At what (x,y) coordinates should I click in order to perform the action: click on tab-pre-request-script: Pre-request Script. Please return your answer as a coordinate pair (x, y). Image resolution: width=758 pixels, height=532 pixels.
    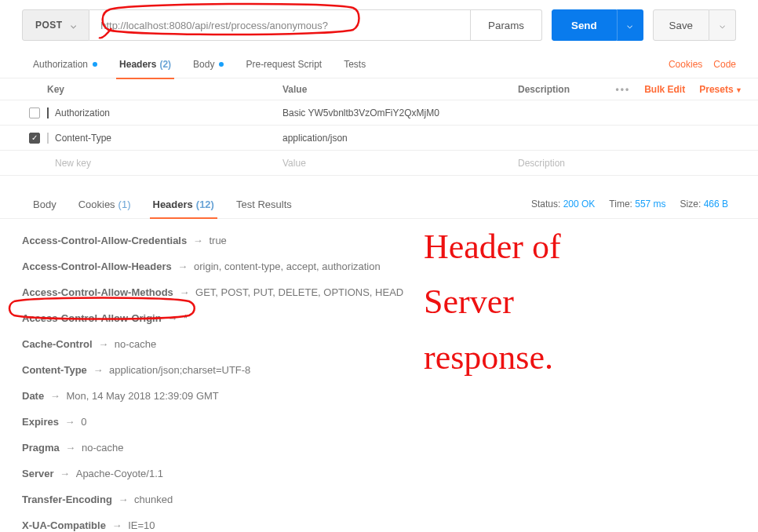
    Looking at the image, I should click on (284, 64).